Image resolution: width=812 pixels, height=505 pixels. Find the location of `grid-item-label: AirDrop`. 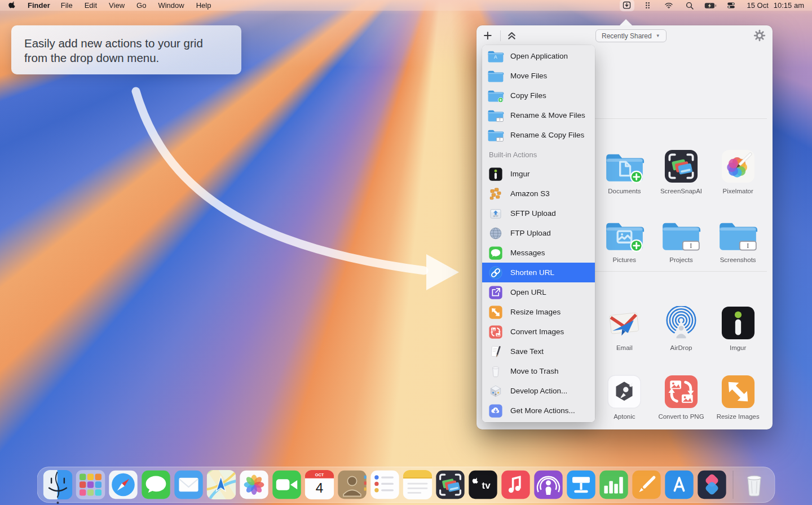

grid-item-label: AirDrop is located at coordinates (681, 348).